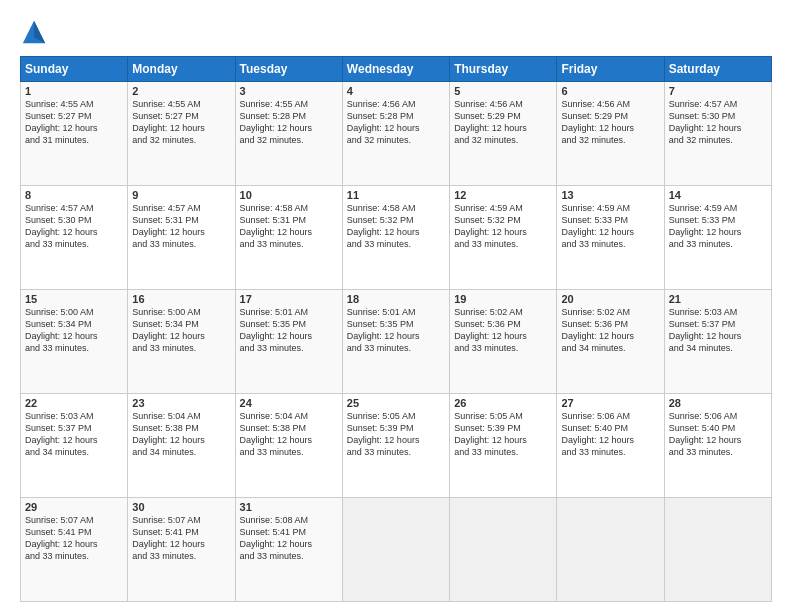 This screenshot has width=792, height=612. I want to click on day-cell-29: 29Sunrise: 5:07 AMSunset: 5:41 PMDayligh…, so click(74, 550).